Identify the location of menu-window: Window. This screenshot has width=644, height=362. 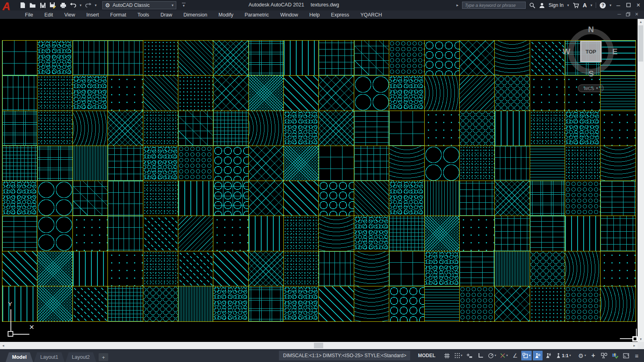
(289, 14).